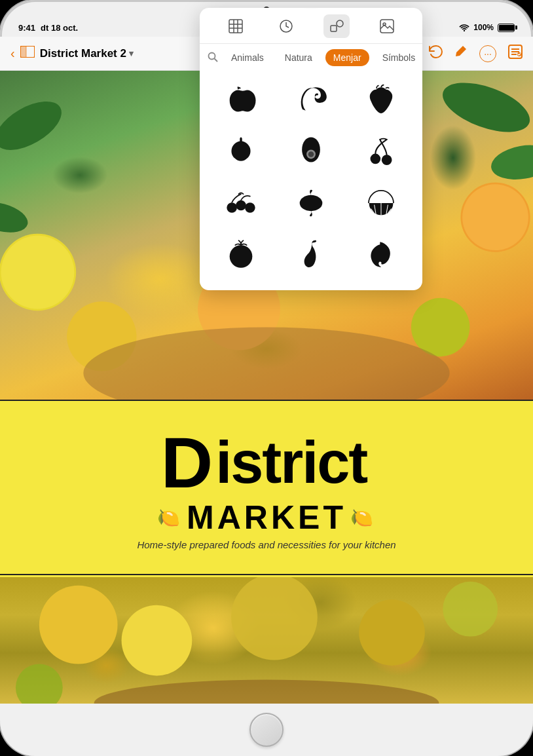  Describe the element at coordinates (311, 26) in the screenshot. I see `picker-tabs` at that location.